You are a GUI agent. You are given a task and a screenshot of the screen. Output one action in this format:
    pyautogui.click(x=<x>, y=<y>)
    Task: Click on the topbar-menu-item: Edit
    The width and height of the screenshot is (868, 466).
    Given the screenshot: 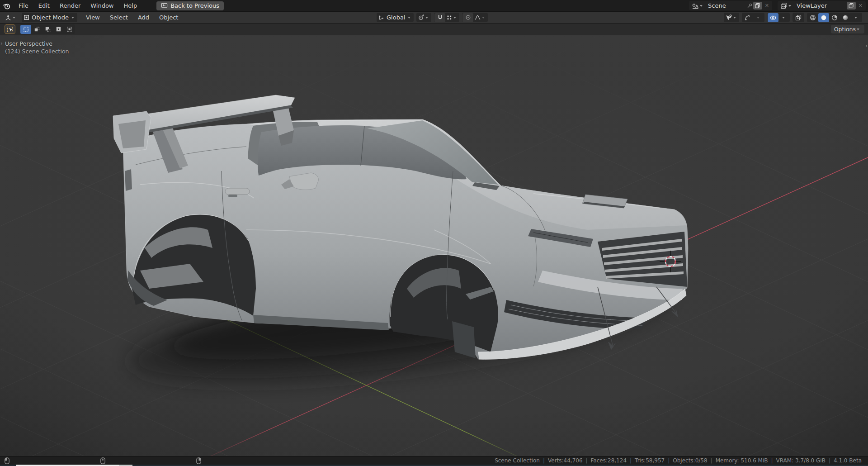 What is the action you would take?
    pyautogui.click(x=44, y=5)
    